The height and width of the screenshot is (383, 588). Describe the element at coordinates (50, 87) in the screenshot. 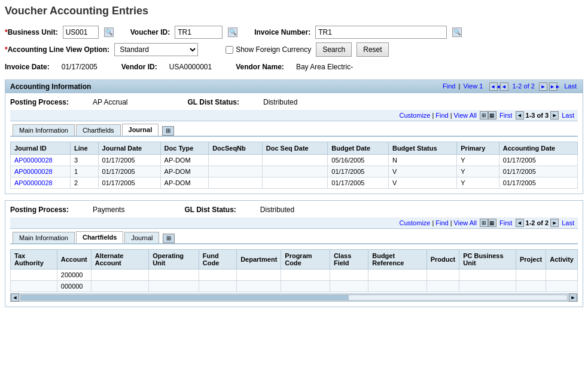

I see `section1-title: Accounting Information` at that location.